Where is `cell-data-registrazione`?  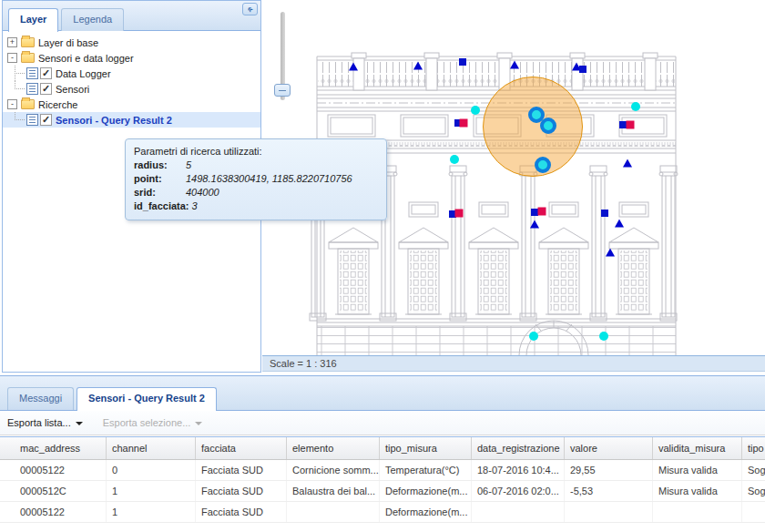
cell-data-registrazione is located at coordinates (518, 512).